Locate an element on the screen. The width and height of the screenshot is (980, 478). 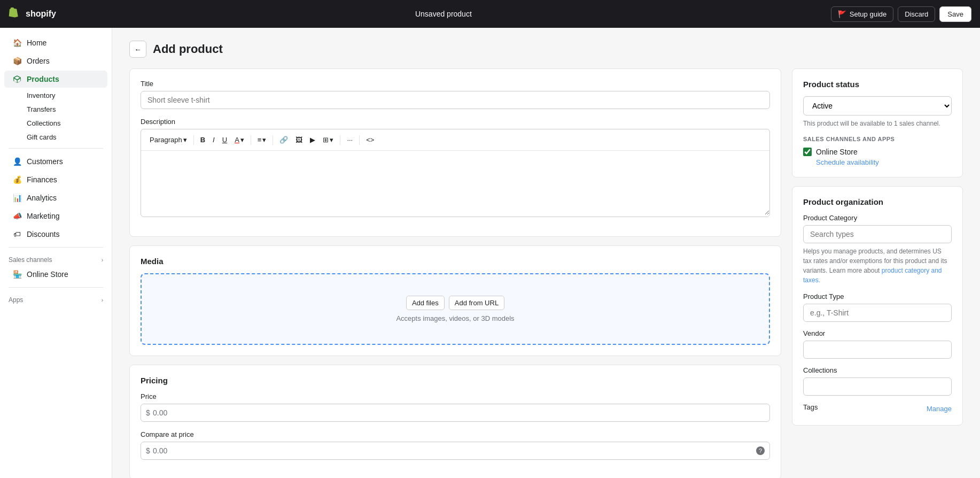
sidebar-item-orders: 📦 Orders is located at coordinates (56, 61).